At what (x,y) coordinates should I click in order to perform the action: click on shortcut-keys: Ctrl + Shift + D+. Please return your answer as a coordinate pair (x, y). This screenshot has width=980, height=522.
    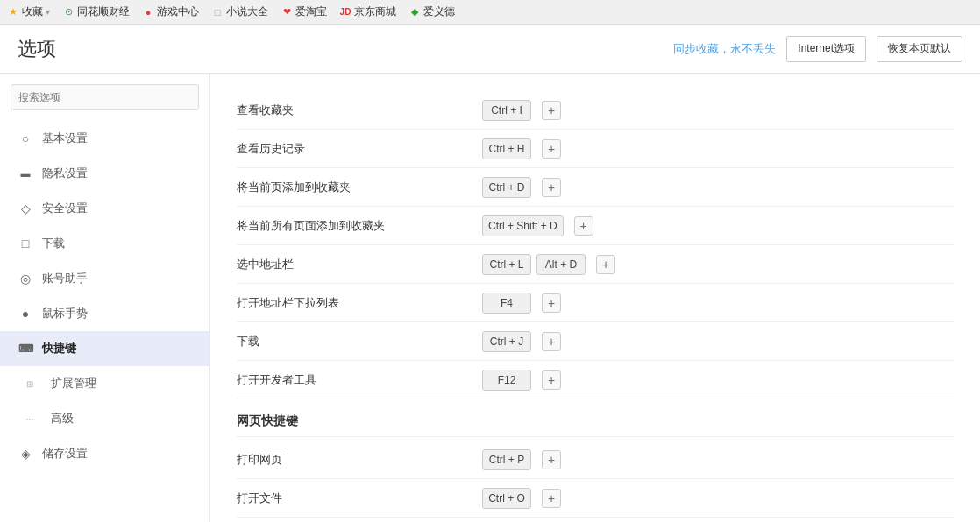
    Looking at the image, I should click on (718, 226).